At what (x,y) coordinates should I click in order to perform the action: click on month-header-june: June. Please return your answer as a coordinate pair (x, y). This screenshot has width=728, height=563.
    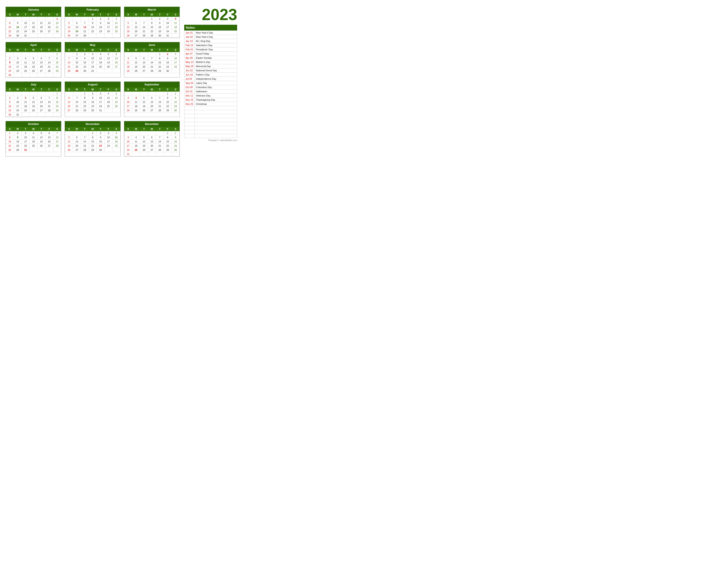
    Looking at the image, I should click on (152, 45).